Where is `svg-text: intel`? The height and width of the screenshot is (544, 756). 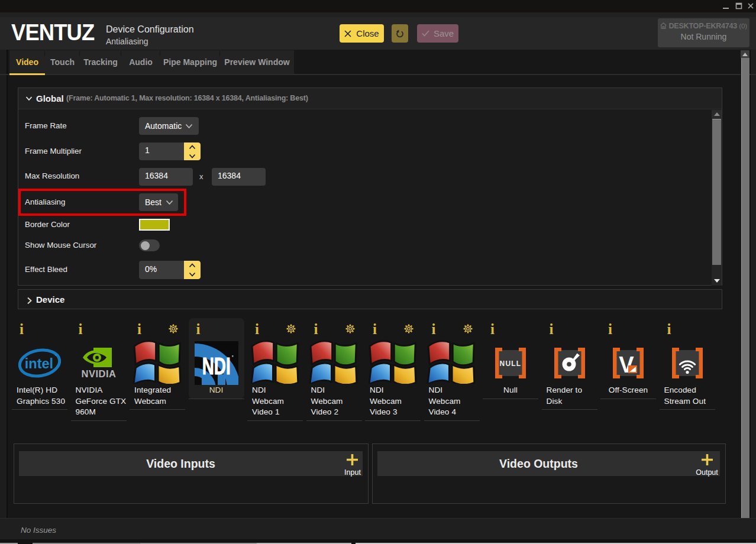 svg-text: intel is located at coordinates (39, 364).